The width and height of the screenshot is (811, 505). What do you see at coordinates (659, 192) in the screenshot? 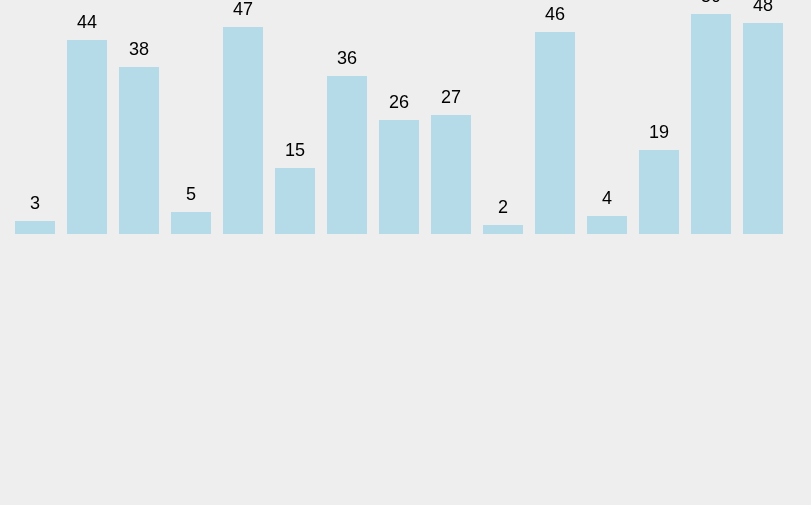
I see `bar-12: 19` at bounding box center [659, 192].